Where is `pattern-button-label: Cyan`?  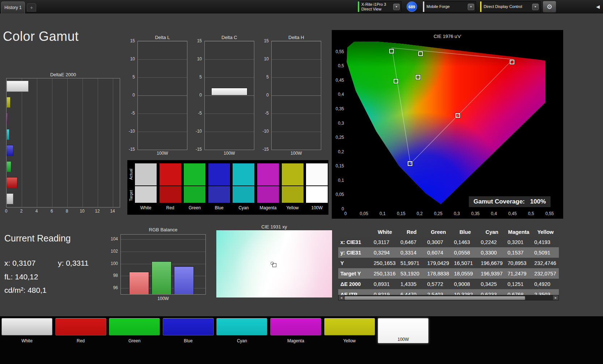
pattern-button-label: Cyan is located at coordinates (242, 341).